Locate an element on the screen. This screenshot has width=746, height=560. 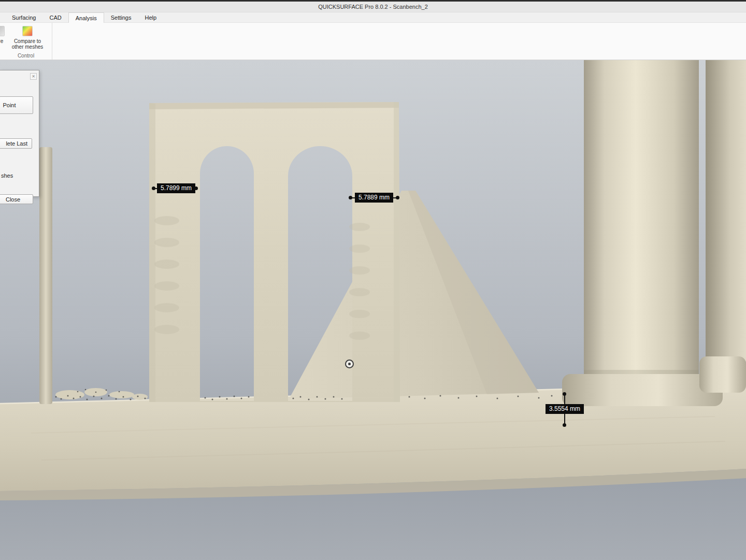
compare-icon is located at coordinates (2, 31).